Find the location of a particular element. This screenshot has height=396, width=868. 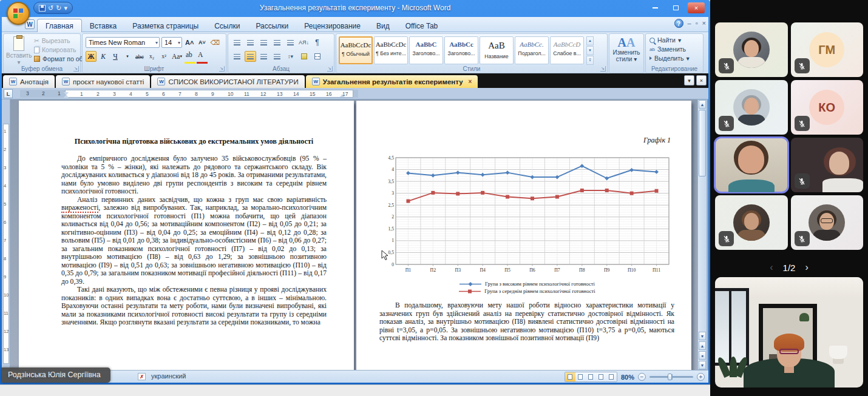

browse-next-button: ▼ is located at coordinates (702, 365).